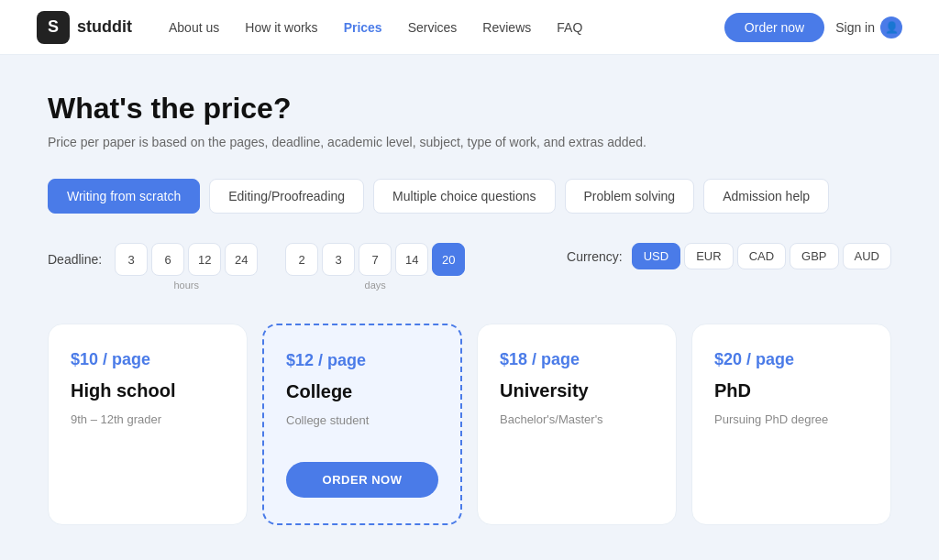 The height and width of the screenshot is (560, 939). What do you see at coordinates (577, 390) in the screenshot?
I see `card-level-3: University` at bounding box center [577, 390].